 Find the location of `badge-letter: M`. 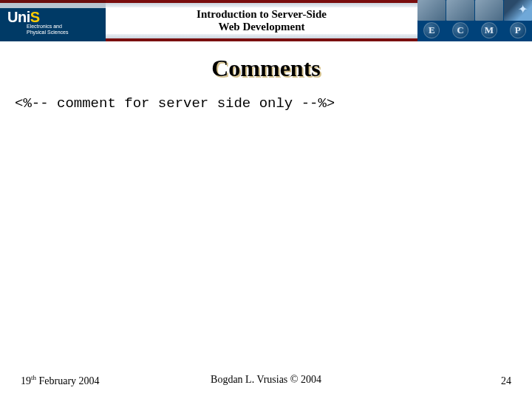

badge-letter: M is located at coordinates (489, 30).